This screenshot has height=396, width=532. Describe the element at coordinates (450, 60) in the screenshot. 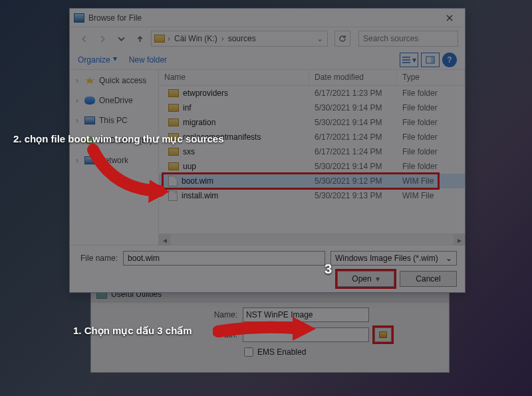

I see `help-button: ?` at that location.